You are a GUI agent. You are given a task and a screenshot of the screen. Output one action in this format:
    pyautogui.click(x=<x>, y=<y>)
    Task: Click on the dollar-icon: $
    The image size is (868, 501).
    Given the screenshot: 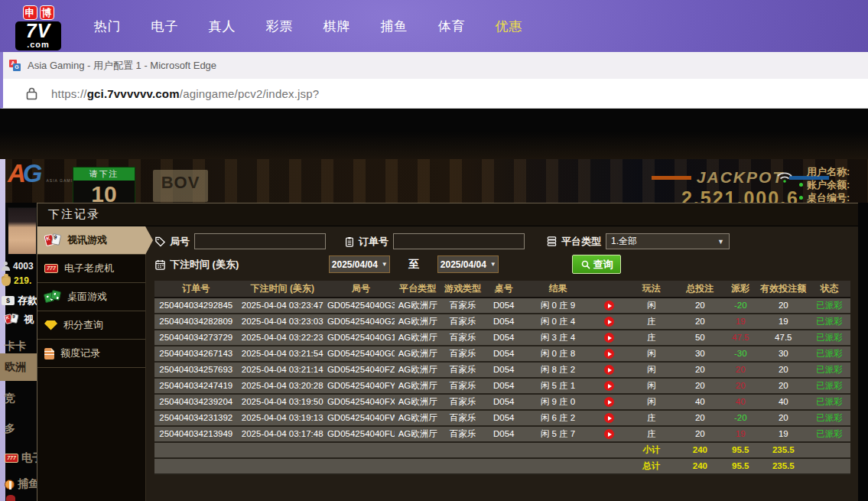 What is the action you would take?
    pyautogui.click(x=8, y=301)
    